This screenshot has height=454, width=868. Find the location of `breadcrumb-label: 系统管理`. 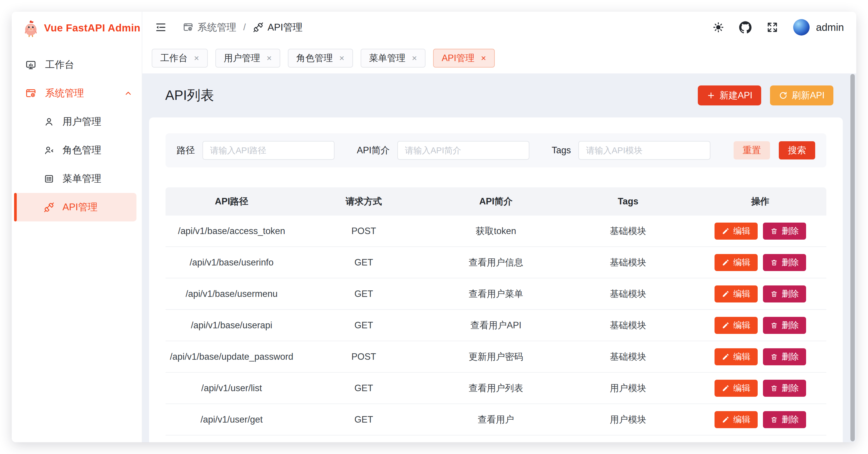

breadcrumb-label: 系统管理 is located at coordinates (217, 28).